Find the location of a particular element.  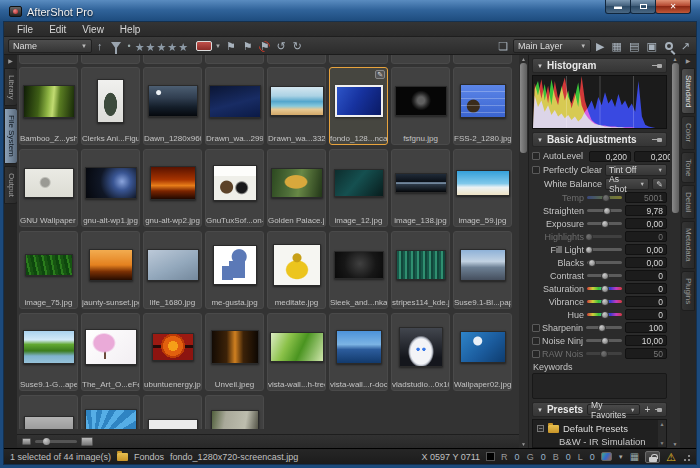

panel-tab-tone: Tone is located at coordinates (688, 168).